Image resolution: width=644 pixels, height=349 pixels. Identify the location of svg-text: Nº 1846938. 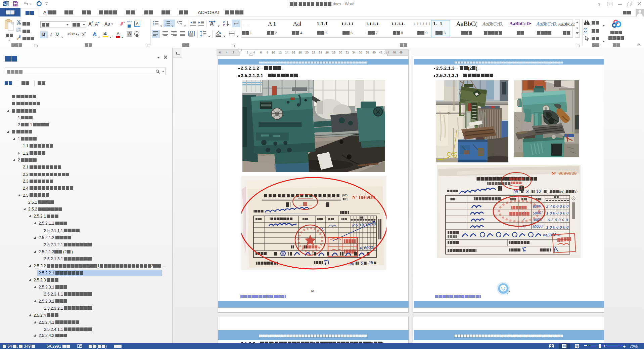
(363, 198).